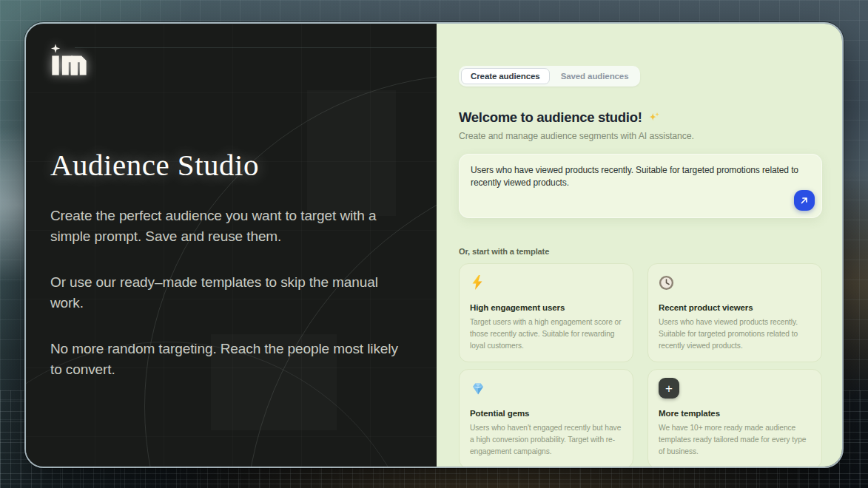  I want to click on page-title: Welcome to audience studio!, so click(551, 118).